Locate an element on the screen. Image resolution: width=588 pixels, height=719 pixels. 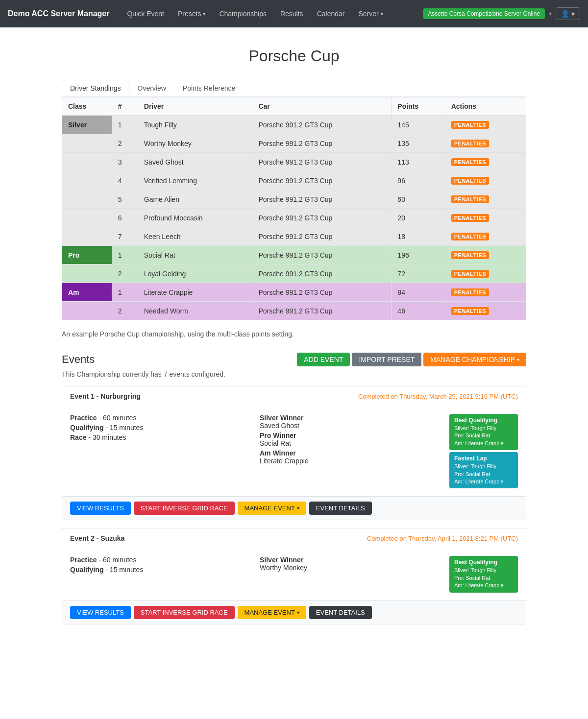
navbar-brand: Demo ACC Server Manager is located at coordinates (59, 14).